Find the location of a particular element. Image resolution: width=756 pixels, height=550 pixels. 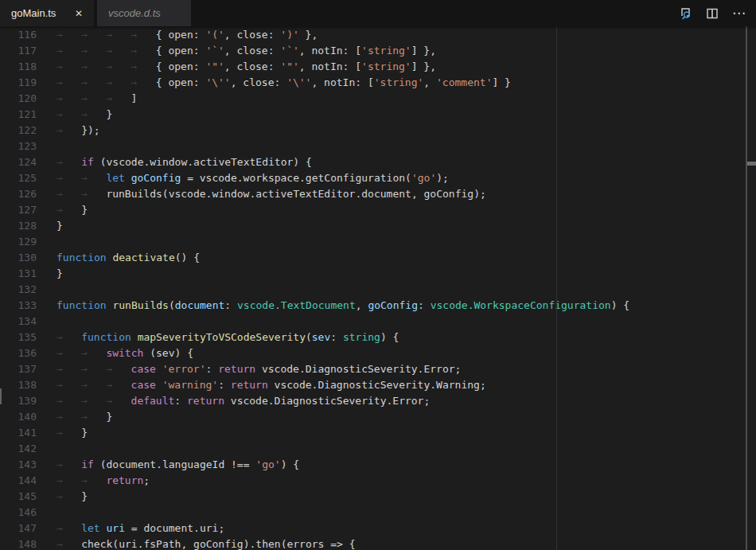

code-line: 145→} is located at coordinates (378, 497).